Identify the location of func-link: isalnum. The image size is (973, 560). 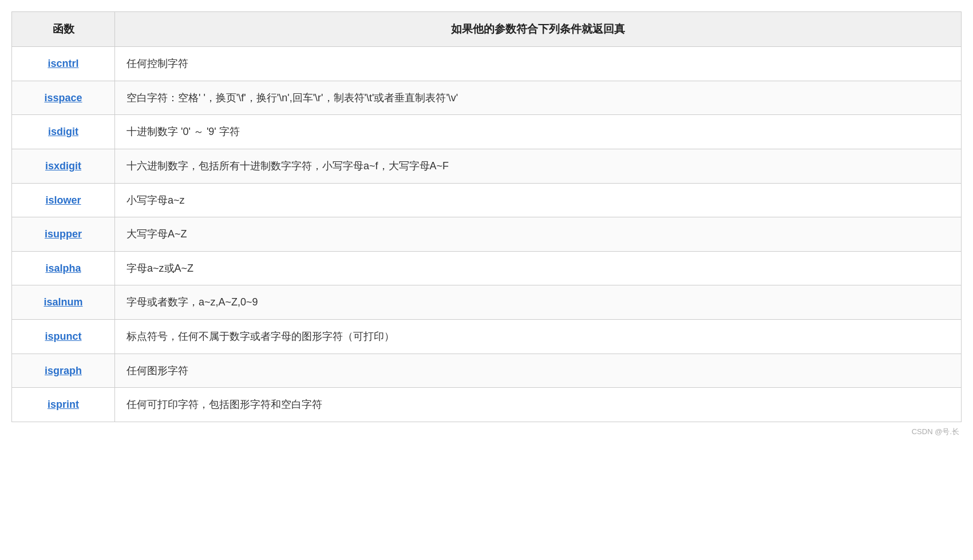
(63, 302).